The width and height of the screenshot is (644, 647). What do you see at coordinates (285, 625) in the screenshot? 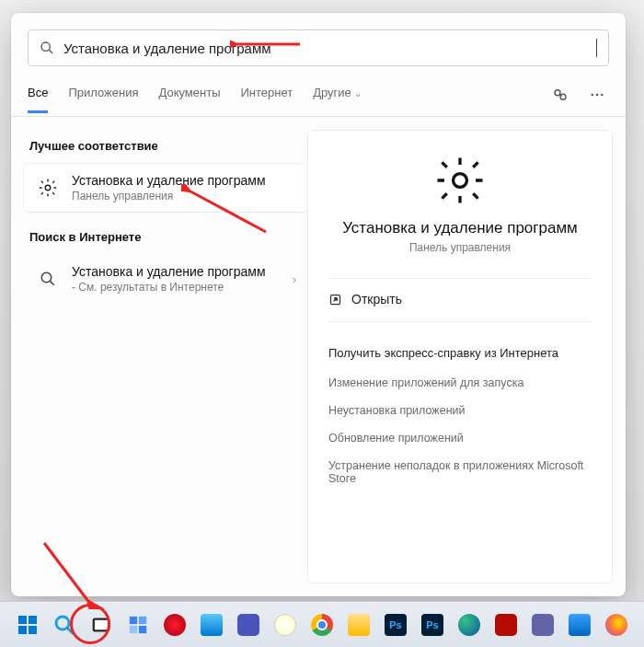
I see `taskbar-app-paint` at bounding box center [285, 625].